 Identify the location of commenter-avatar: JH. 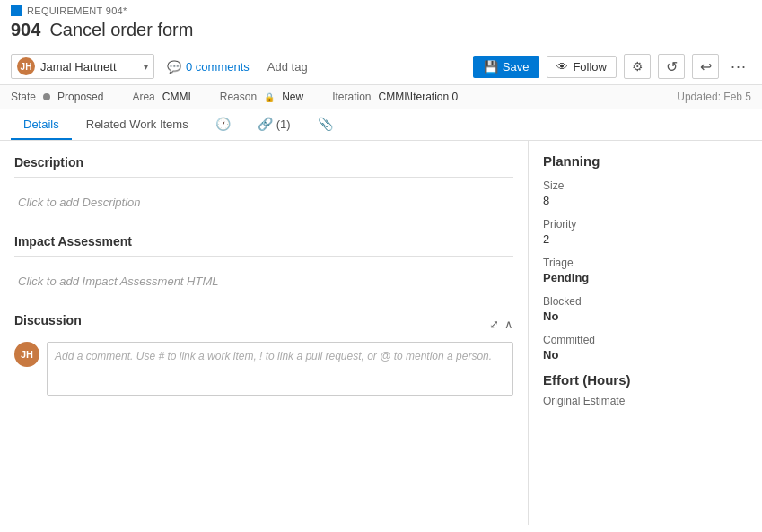
(27, 354).